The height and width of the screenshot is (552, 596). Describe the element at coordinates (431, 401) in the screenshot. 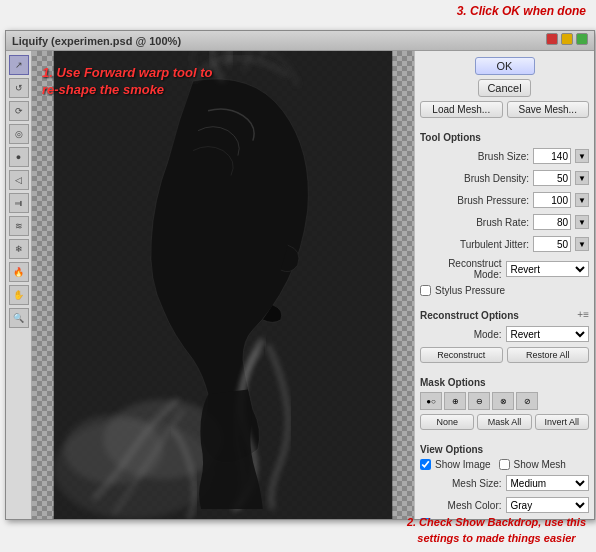

I see `mask-icon-1: ●○` at that location.